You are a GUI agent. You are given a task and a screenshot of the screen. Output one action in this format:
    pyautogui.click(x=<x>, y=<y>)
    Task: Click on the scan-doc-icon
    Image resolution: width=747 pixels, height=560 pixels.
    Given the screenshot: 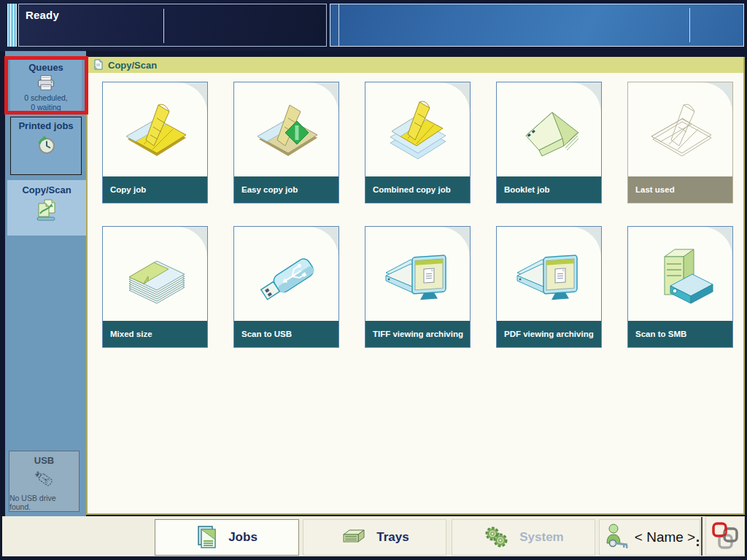 What is the action you would take?
    pyautogui.click(x=98, y=65)
    